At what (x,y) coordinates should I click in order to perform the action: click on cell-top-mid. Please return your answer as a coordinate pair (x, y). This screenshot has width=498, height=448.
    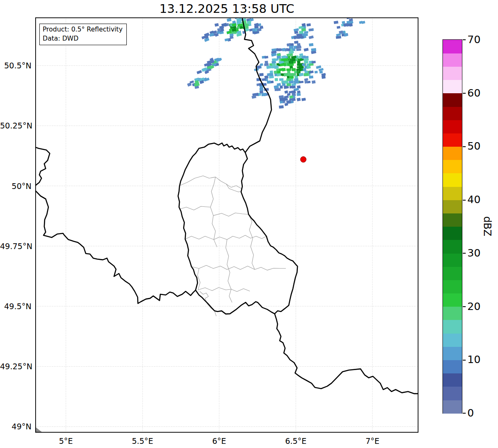
    Looking at the image, I should click on (258, 29).